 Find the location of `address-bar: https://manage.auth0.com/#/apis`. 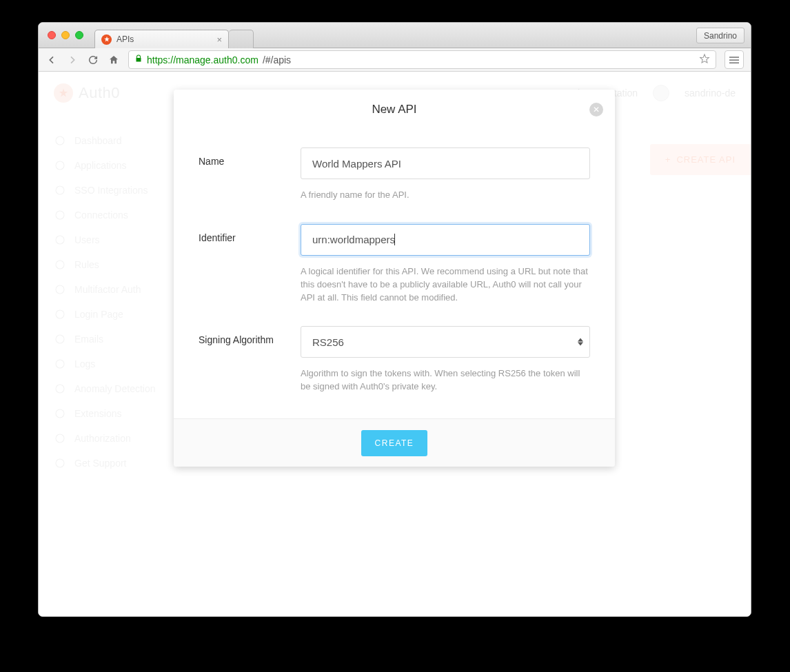

address-bar: https://manage.auth0.com/#/apis is located at coordinates (422, 59).